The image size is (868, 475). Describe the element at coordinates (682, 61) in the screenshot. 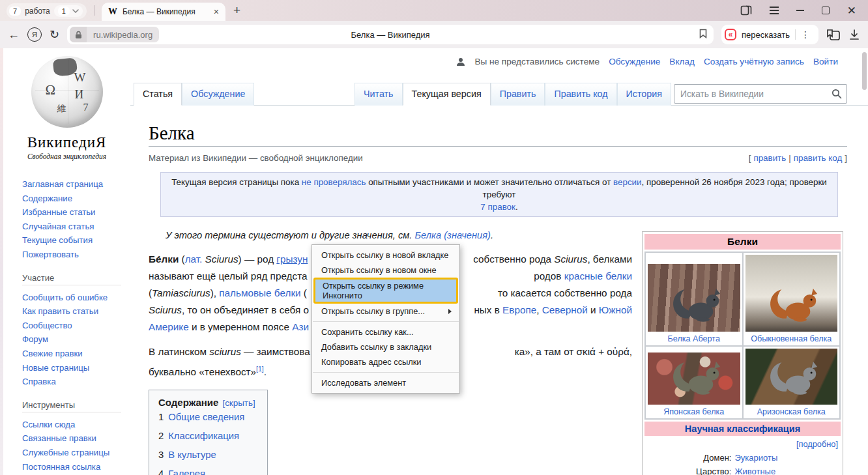

I see `personal-link-contributions: Вклад` at that location.